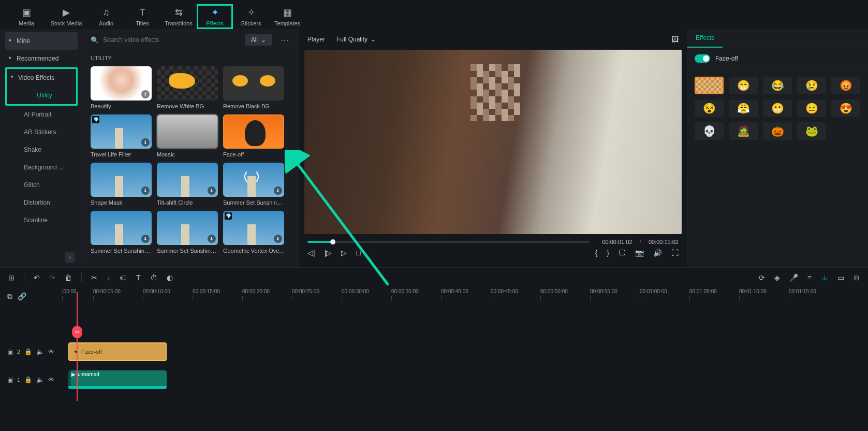 This screenshot has height=431, width=868. I want to click on face-emoji-9: 😍, so click(846, 108).